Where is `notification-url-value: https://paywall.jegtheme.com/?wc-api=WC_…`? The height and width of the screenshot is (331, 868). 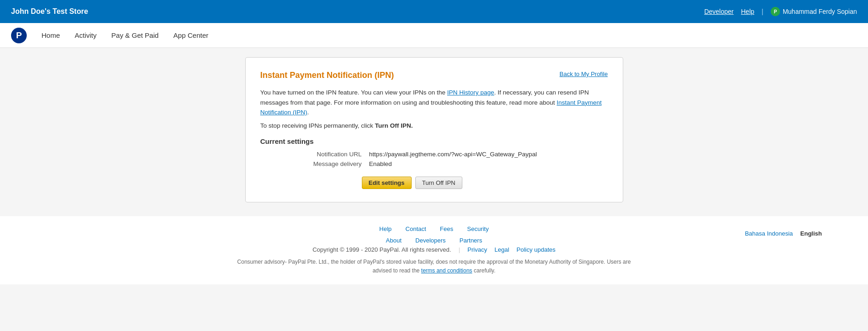
notification-url-value: https://paywall.jegtheme.com/?wc-api=WC_… is located at coordinates (453, 154).